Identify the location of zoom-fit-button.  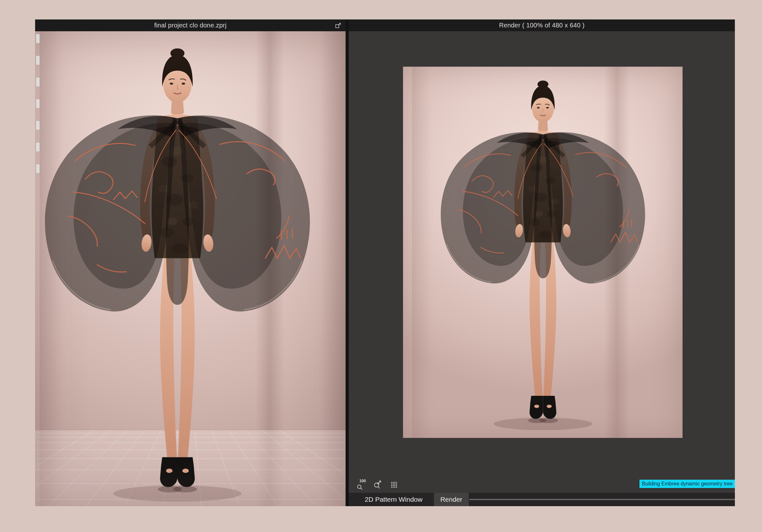
(379, 484).